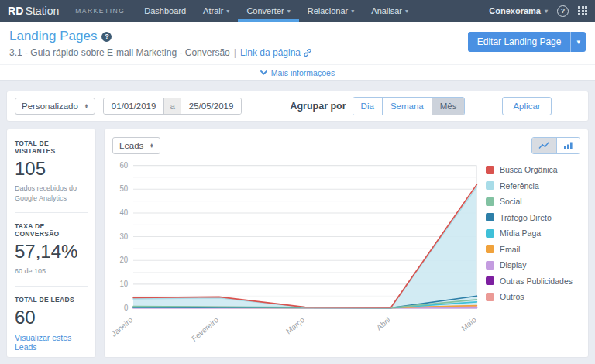  Describe the element at coordinates (533, 253) in the screenshot. I see `chart-legend: Busca OrgânicaReferênciaSocialTráfego Di…` at that location.